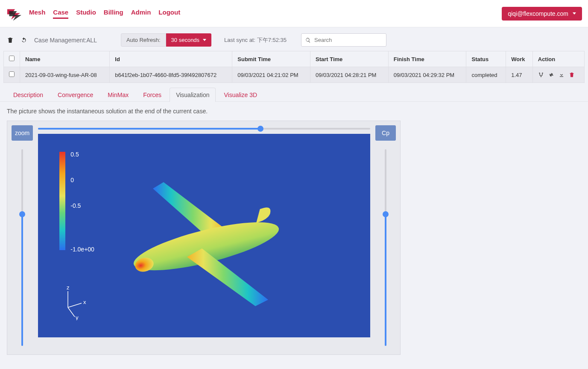 The image size is (588, 369). Describe the element at coordinates (386, 238) in the screenshot. I see `cp-column: Cp` at that location.